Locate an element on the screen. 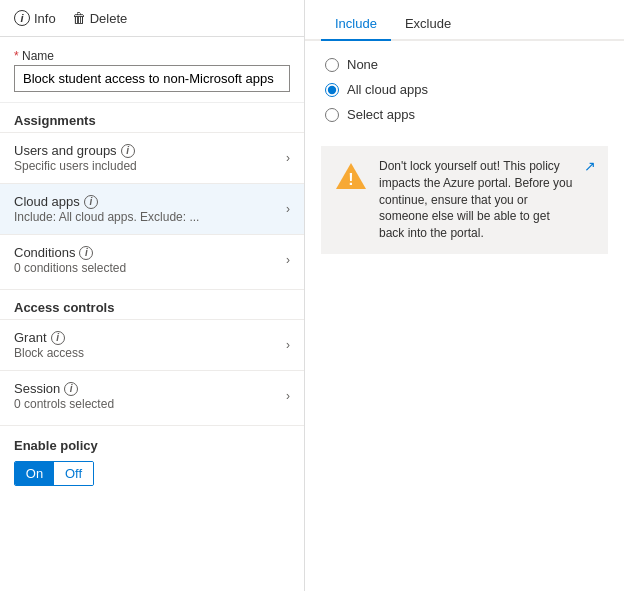  radio-all-cloud-input is located at coordinates (332, 90).